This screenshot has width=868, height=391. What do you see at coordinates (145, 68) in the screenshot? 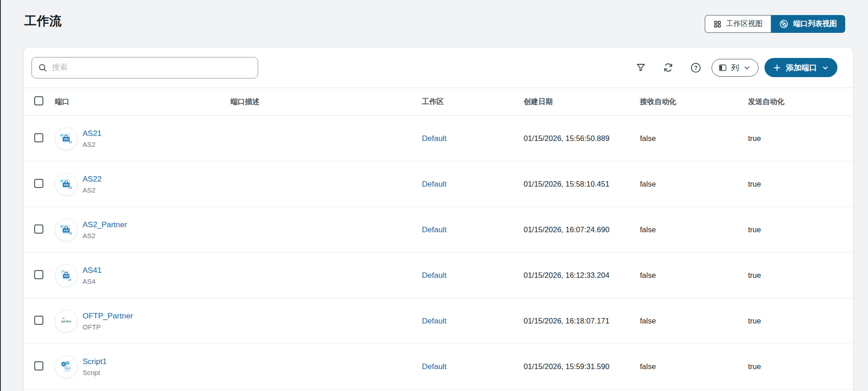
I see `search-box` at bounding box center [145, 68].